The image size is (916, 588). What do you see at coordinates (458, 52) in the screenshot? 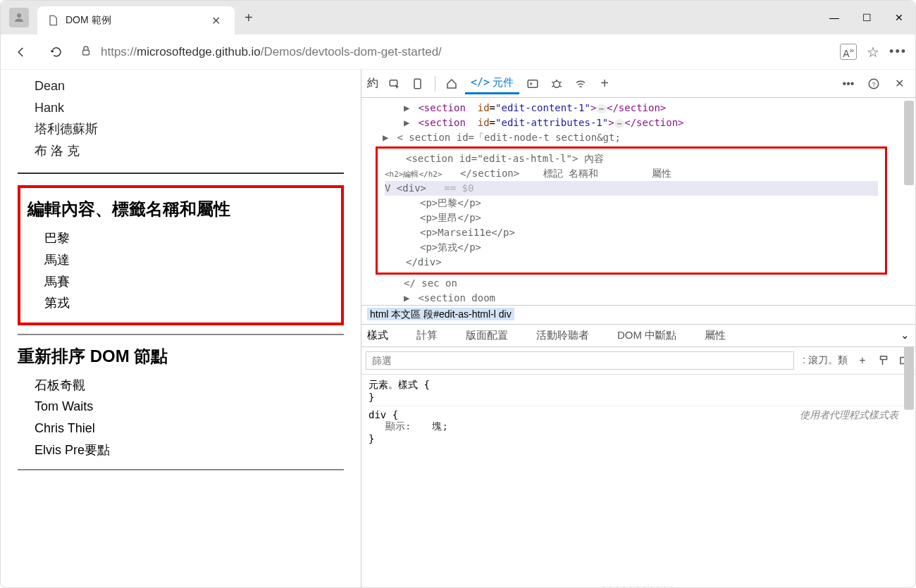
I see `address-bar: https://microsoftedge.github.io/Demos/de…` at bounding box center [458, 52].